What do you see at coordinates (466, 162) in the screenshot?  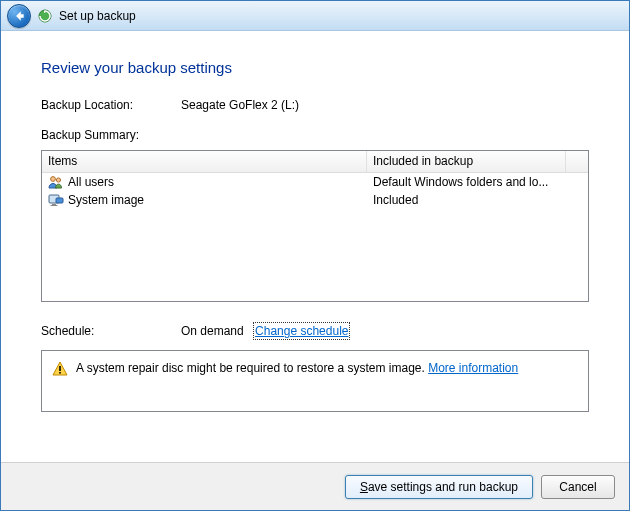 I see `column-included: Included in backup` at bounding box center [466, 162].